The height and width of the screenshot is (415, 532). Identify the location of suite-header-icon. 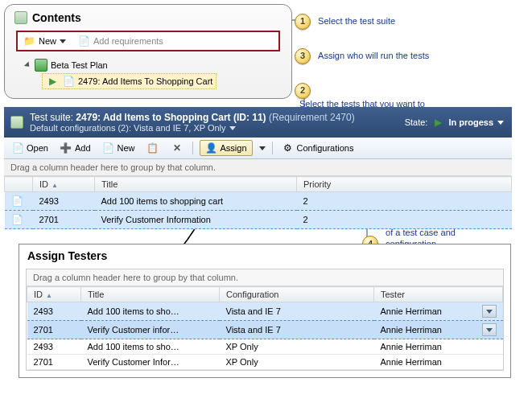
(17, 122).